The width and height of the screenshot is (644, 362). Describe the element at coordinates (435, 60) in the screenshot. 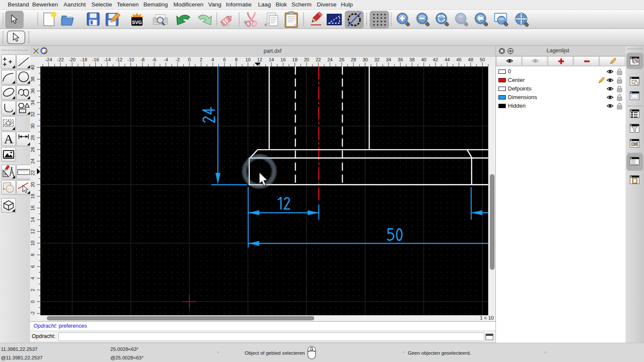

I see `svg-text: 42` at that location.